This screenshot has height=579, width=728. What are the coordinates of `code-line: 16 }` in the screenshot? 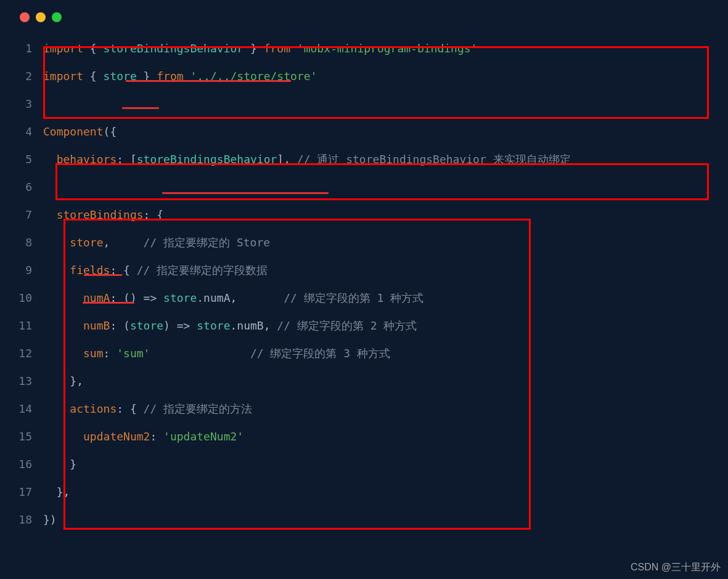 It's located at (359, 464).